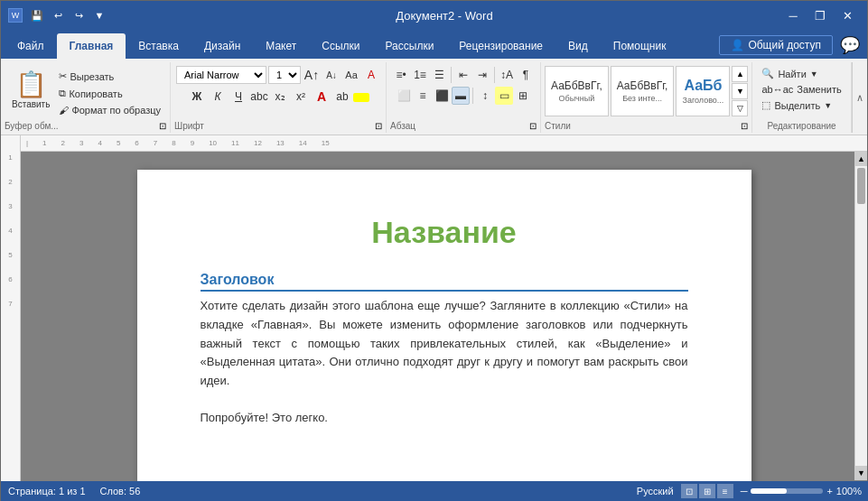 The width and height of the screenshot is (868, 501). I want to click on show-marks-button: ¶, so click(526, 75).